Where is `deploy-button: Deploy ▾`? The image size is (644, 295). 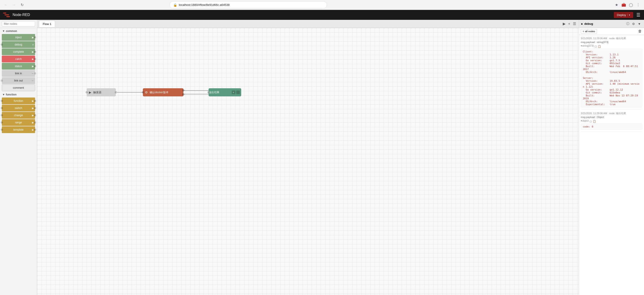 deploy-button: Deploy ▾ is located at coordinates (624, 15).